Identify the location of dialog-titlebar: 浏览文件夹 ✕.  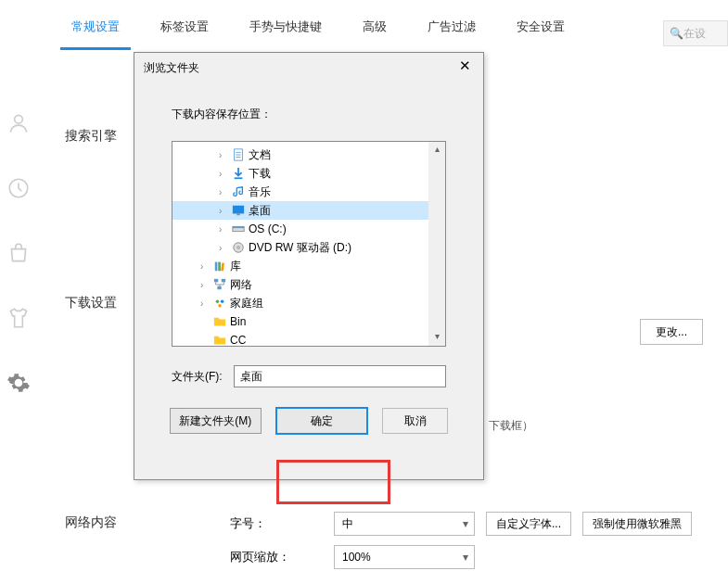
(309, 68).